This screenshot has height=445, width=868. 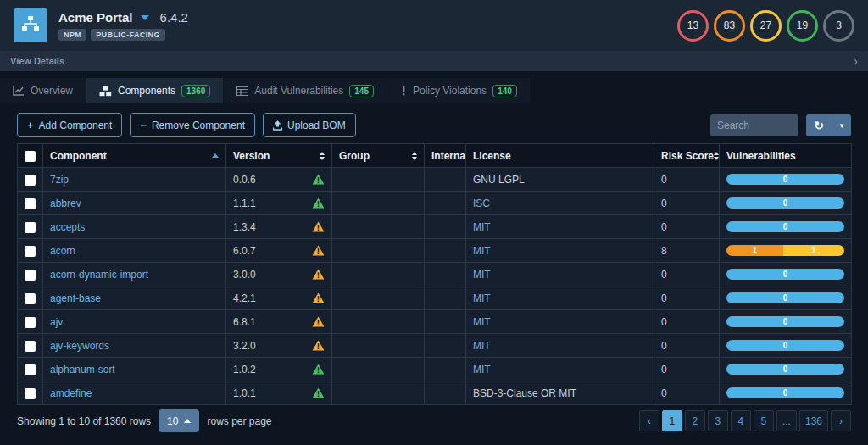 What do you see at coordinates (361, 92) in the screenshot?
I see `tab-count-badge: 145` at bounding box center [361, 92].